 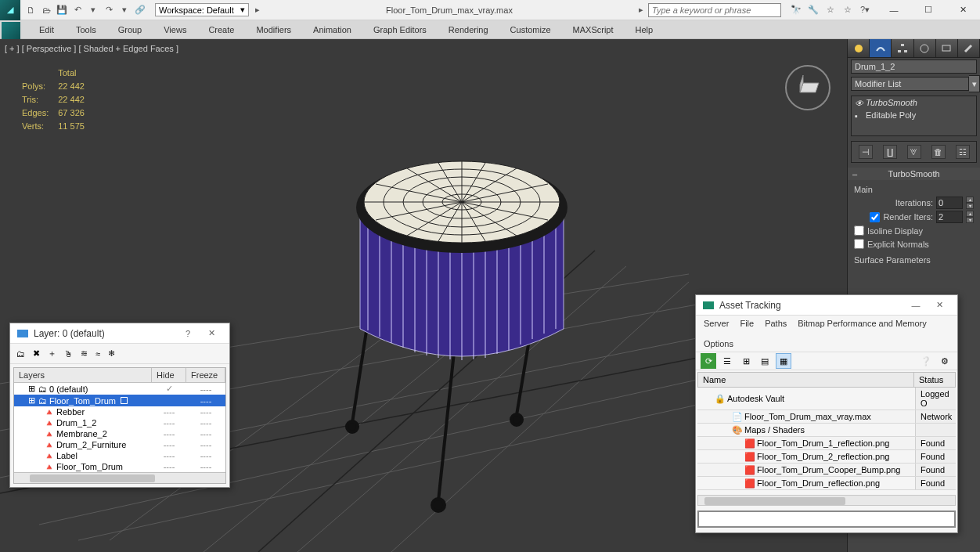 I want to click on asset-row: 🟥Floor_Tom_Drum_2_reflection.pngFound, so click(x=827, y=457).